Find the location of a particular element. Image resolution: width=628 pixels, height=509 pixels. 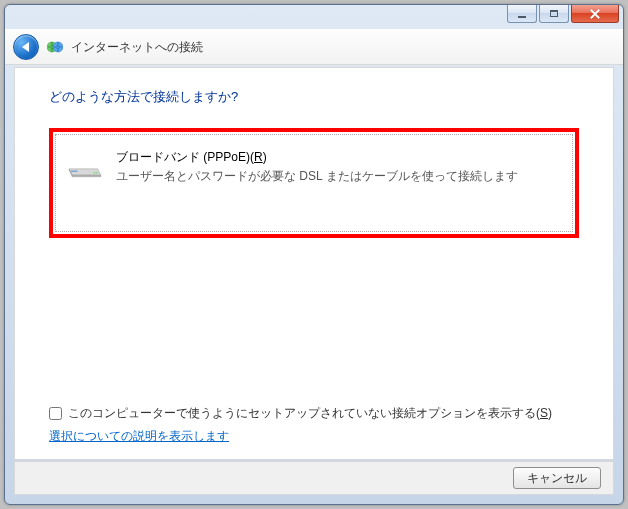

maximize-icon is located at coordinates (554, 14).